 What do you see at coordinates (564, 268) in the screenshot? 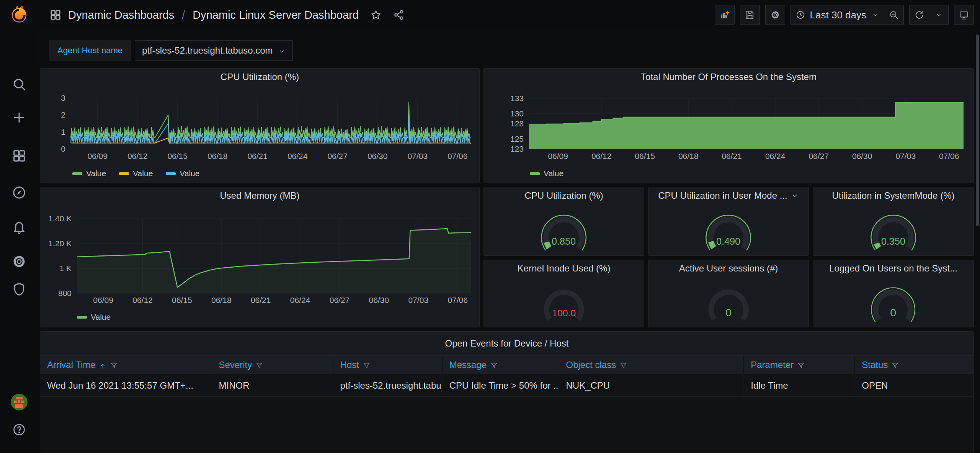
I see `panel-title: Kernel Inode Used (%)` at bounding box center [564, 268].